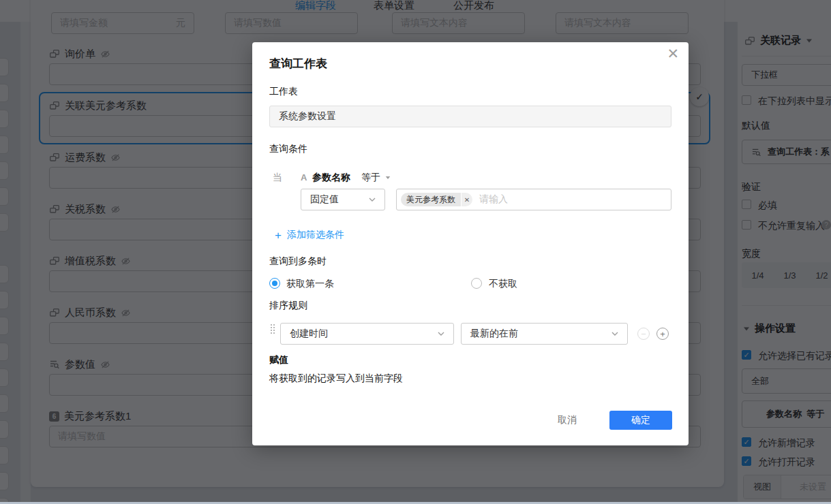 Image resolution: width=831 pixels, height=504 pixels. What do you see at coordinates (279, 360) in the screenshot?
I see `assign-label: 赋值` at bounding box center [279, 360].